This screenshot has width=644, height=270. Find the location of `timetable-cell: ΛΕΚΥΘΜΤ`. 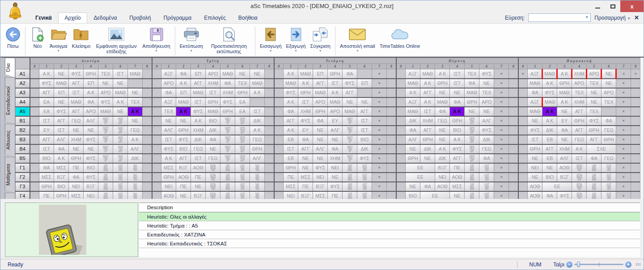

timetable-cell: ΛΕΚΥΘΜΤ is located at coordinates (121, 131).